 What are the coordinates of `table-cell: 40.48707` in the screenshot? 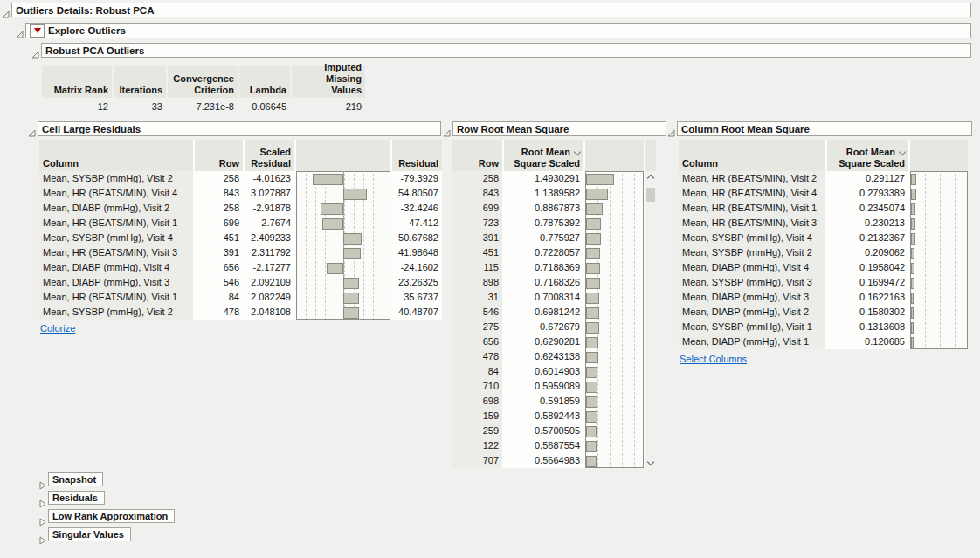 It's located at (418, 313).